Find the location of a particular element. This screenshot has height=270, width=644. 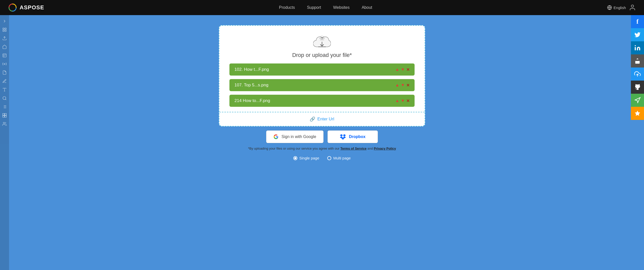

file-2-move-up: ▲ is located at coordinates (397, 85).